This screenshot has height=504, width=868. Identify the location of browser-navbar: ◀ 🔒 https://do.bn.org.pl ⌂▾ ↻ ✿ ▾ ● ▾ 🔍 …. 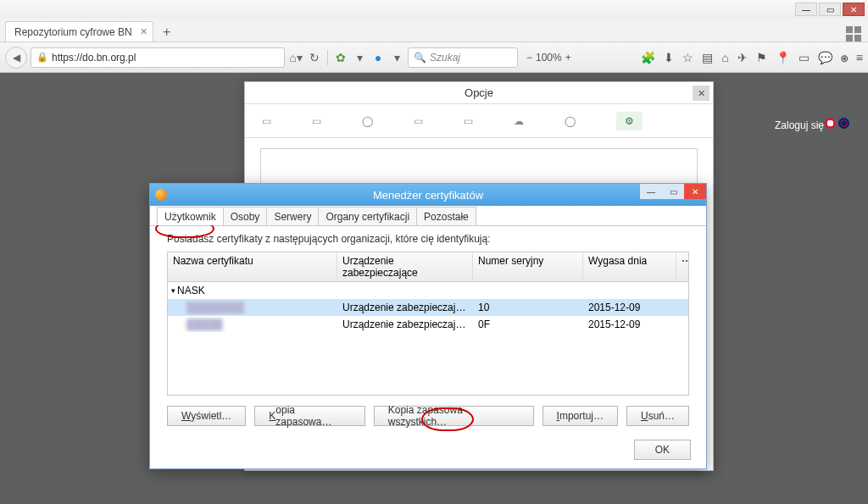
(434, 58).